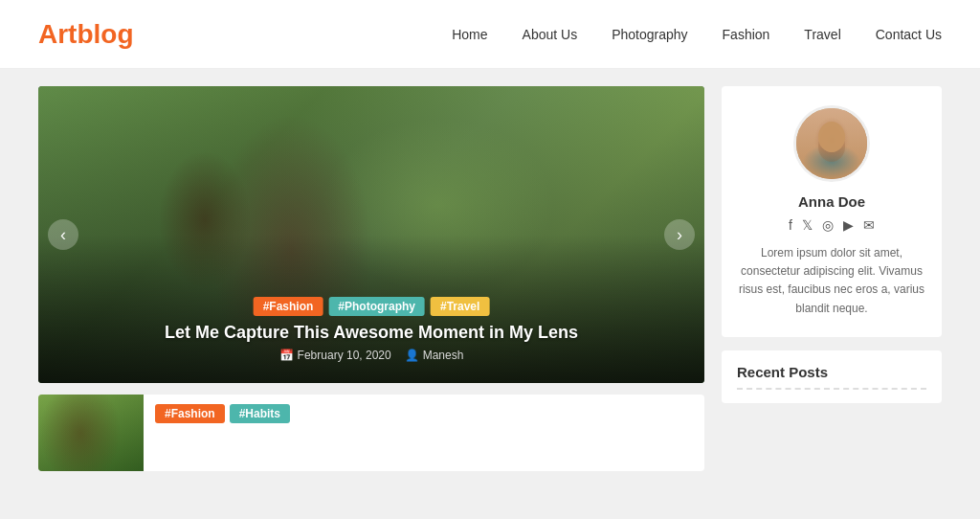  I want to click on preview-tag-fashion: #Fashion, so click(189, 414).